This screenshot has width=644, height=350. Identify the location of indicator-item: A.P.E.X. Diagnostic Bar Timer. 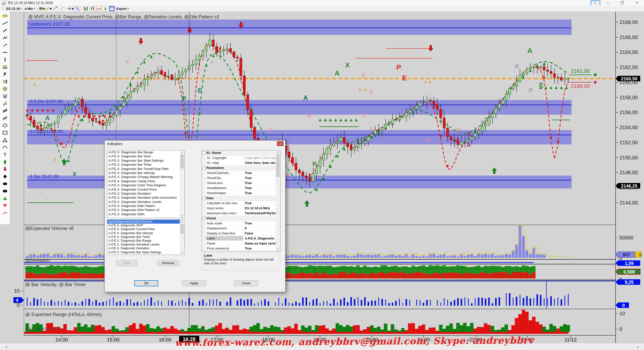
(146, 165).